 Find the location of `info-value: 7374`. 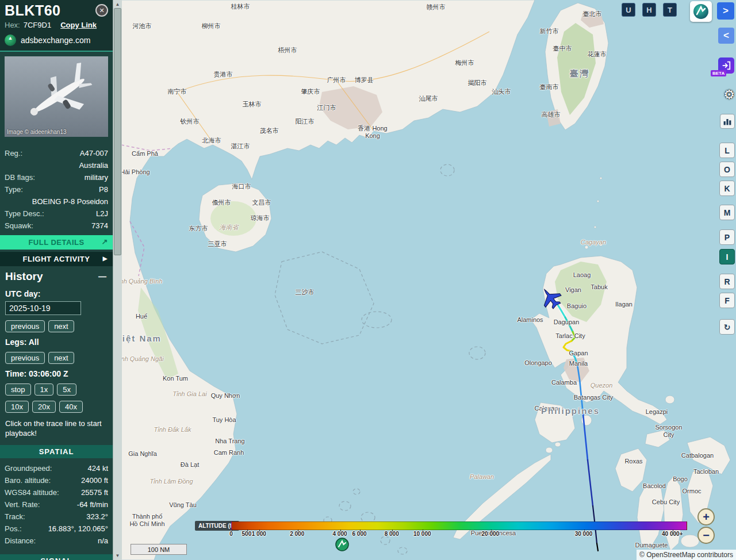

info-value: 7374 is located at coordinates (71, 225).